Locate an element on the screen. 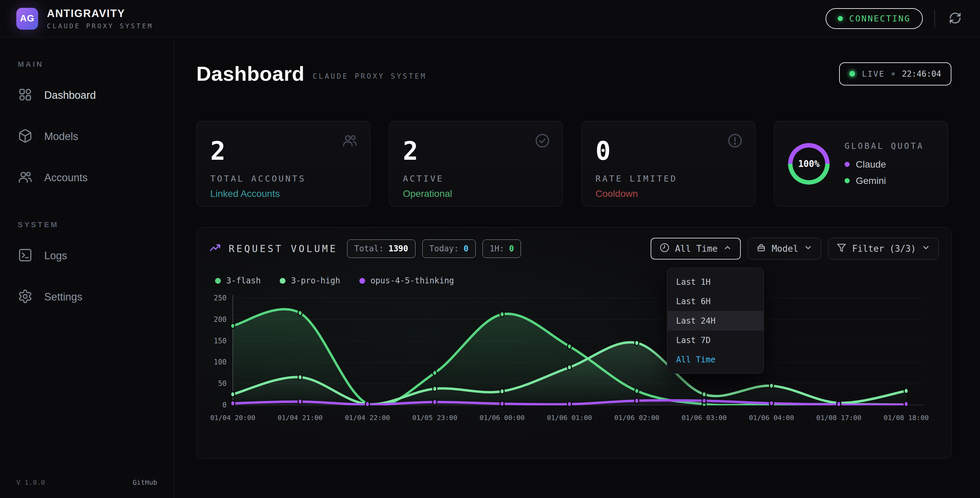 Image resolution: width=980 pixels, height=498 pixels. live-status-badge: LIVE 22:46:04 is located at coordinates (896, 74).